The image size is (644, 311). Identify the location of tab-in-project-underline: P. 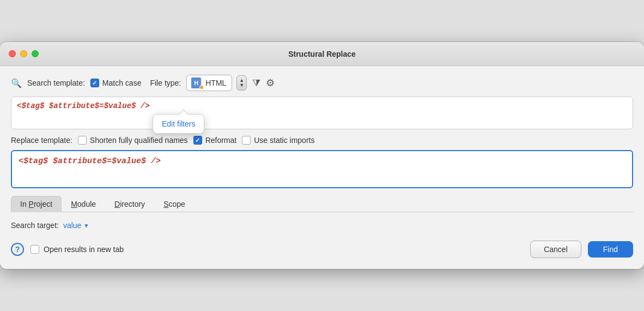
(32, 204).